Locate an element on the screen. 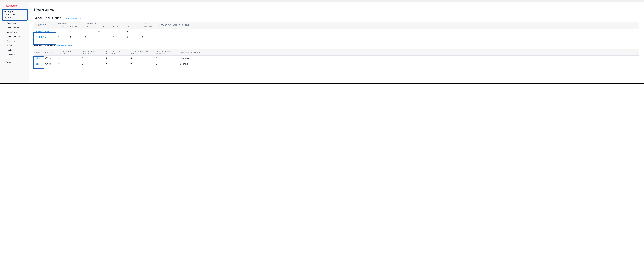 This screenshot has width=644, height=264. brand-title: TaskRouter is located at coordinates (15, 6).